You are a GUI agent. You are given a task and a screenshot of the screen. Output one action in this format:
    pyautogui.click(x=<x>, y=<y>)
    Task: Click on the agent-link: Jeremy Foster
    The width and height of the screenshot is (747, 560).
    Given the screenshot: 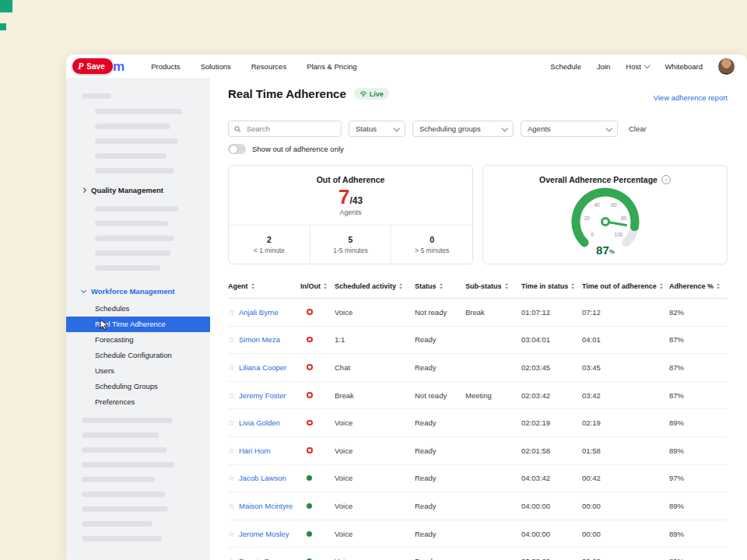 What is the action you would take?
    pyautogui.click(x=263, y=395)
    